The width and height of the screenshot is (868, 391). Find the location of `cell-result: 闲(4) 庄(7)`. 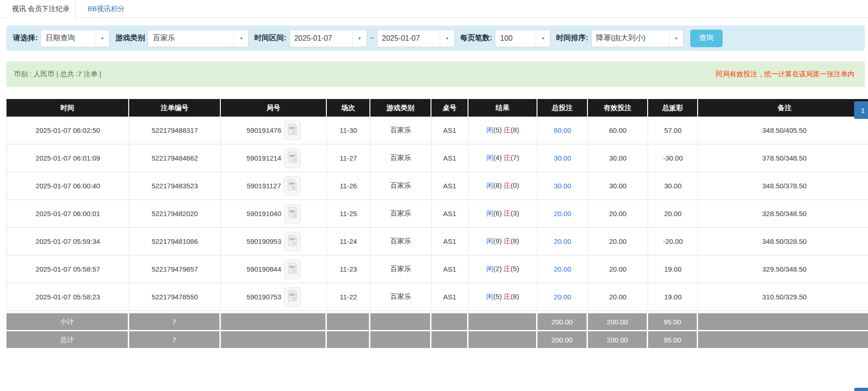

cell-result: 闲(4) 庄(7) is located at coordinates (503, 158).